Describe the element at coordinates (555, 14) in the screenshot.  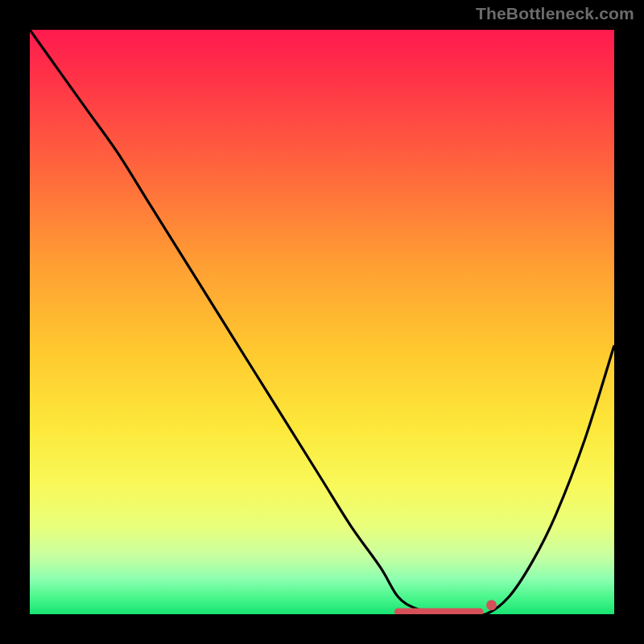
I see `watermark-text: TheBottleneck.com` at that location.